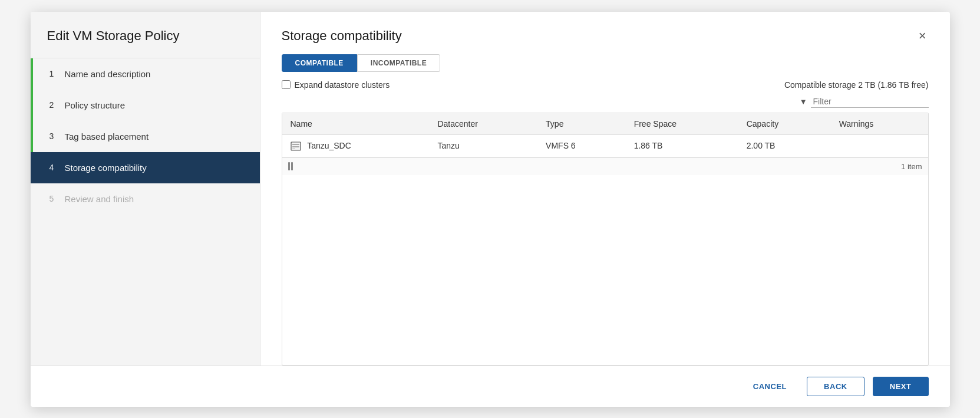  What do you see at coordinates (682, 146) in the screenshot?
I see `cell-free-space: 1.86 TB` at bounding box center [682, 146].